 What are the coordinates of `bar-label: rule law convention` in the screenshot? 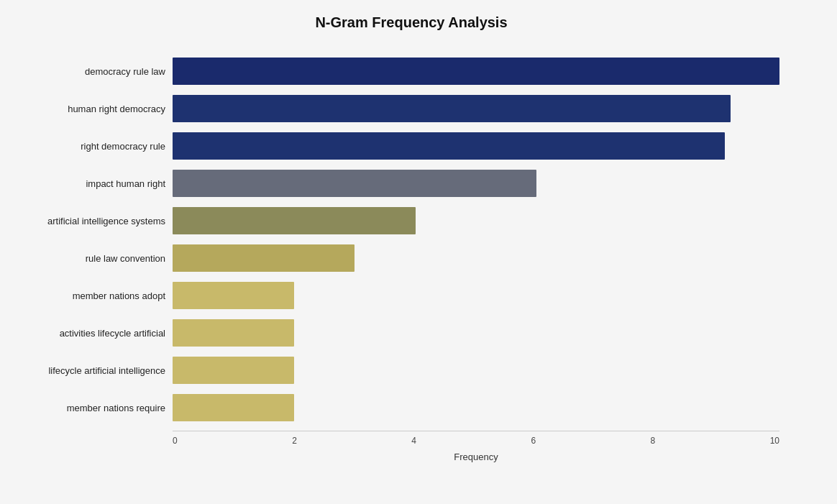 It's located at (90, 259).